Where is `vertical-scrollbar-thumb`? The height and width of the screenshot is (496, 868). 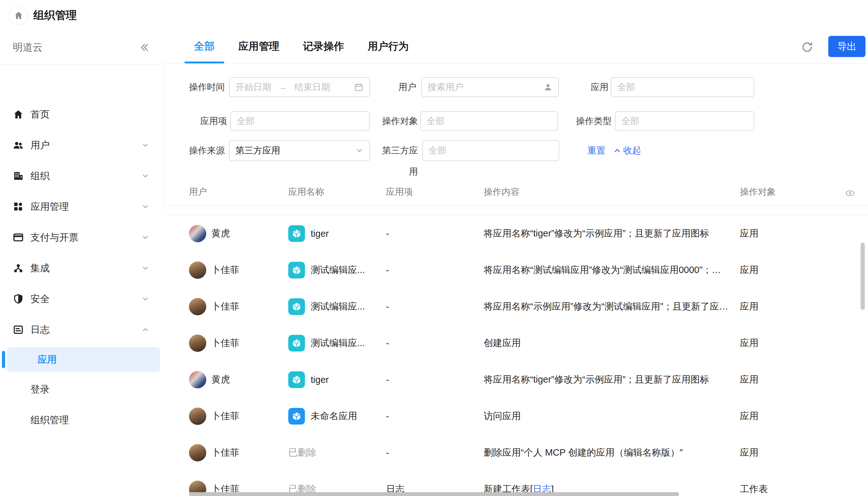 vertical-scrollbar-thumb is located at coordinates (863, 276).